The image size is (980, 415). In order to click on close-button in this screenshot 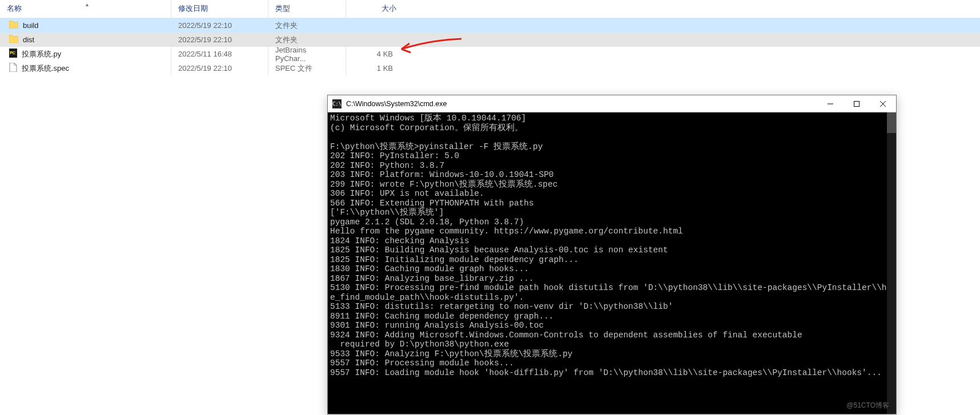, I will do `click(883, 104)`.